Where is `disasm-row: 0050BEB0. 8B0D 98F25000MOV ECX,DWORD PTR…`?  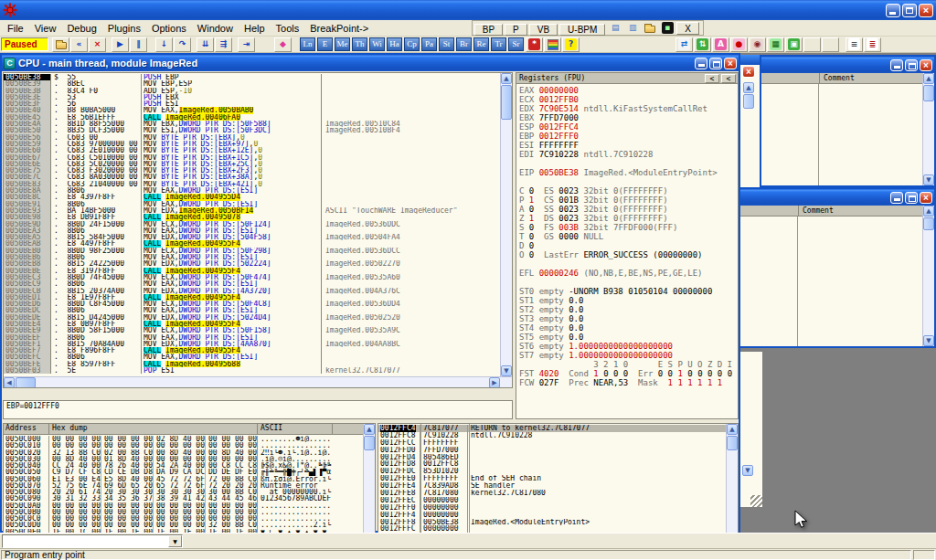 disasm-row: 0050BEB0. 8B0D 98F25000MOV ECX,DWORD PTR… is located at coordinates (252, 250).